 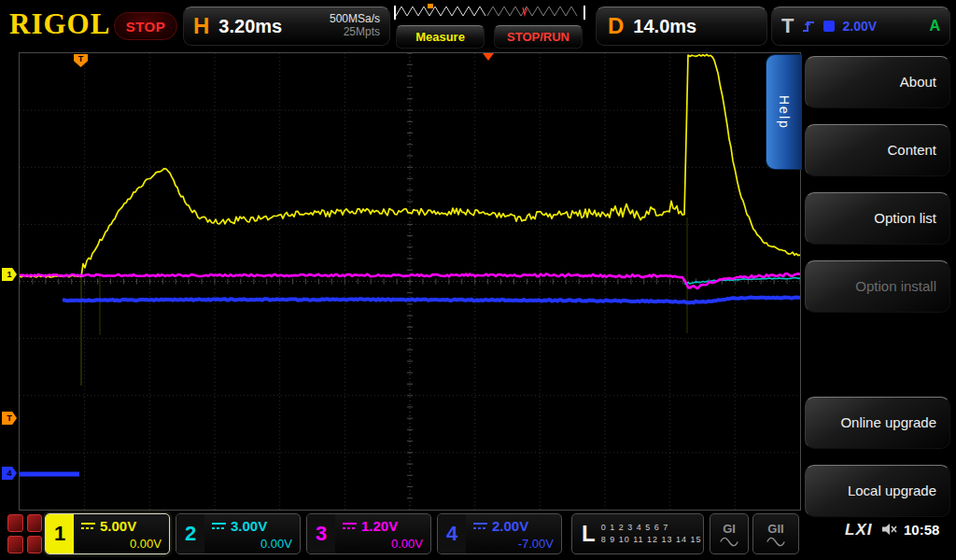 What do you see at coordinates (499, 534) in the screenshot?
I see `channel-4-block: 42.00V-7.00V` at bounding box center [499, 534].